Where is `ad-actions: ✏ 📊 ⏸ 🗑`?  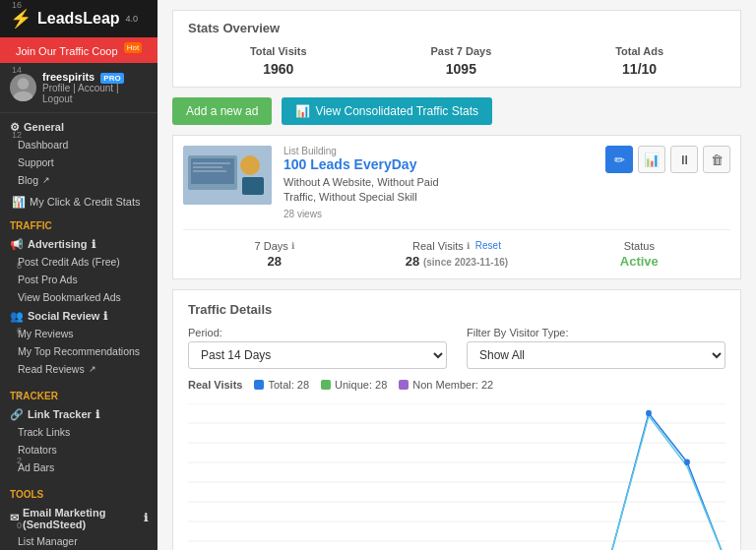 ad-actions: ✏ 📊 ⏸ 🗑 is located at coordinates (667, 183).